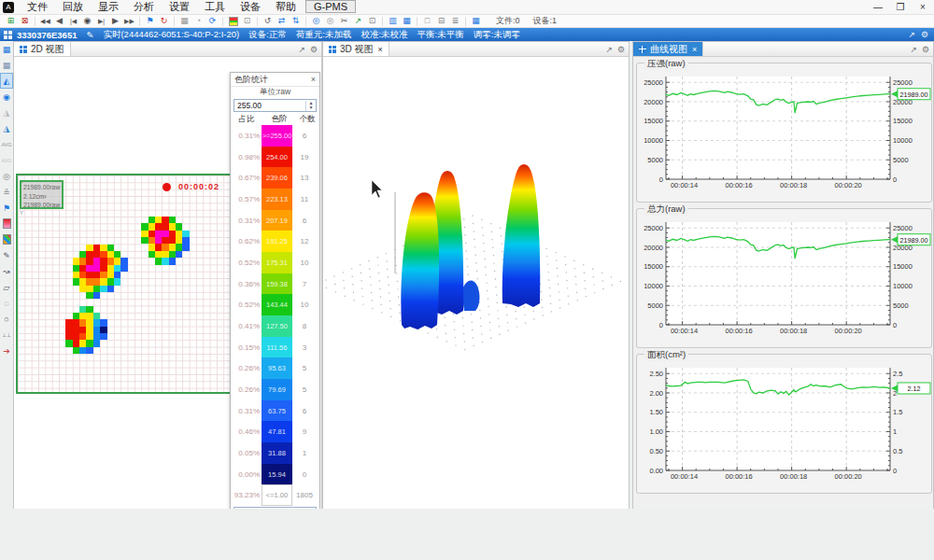 The height and width of the screenshot is (560, 934). I want to click on colorbar-vertical-button, so click(7, 224).